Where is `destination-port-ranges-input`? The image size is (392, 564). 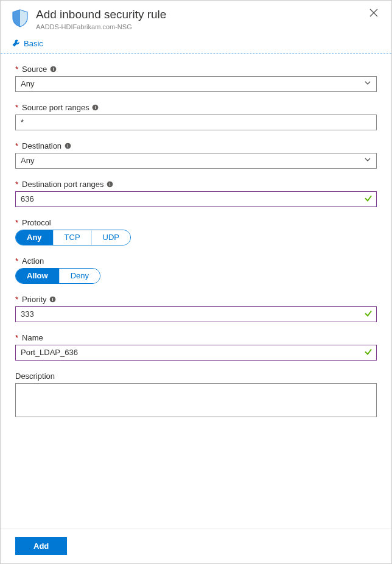 destination-port-ranges-input is located at coordinates (196, 199).